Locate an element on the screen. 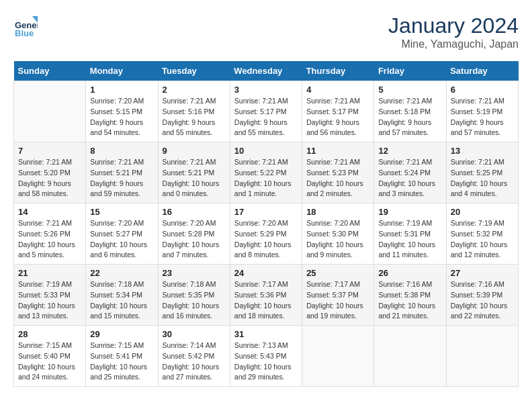 The width and height of the screenshot is (532, 411). day-info: Sunrise: 7:20 AM Sunset: 5:30 PM Dayligh… is located at coordinates (338, 239).